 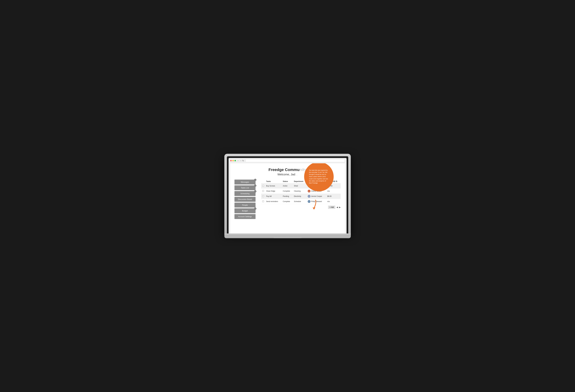 What do you see at coordinates (243, 161) in the screenshot?
I see `refresh-button: ↻` at bounding box center [243, 161].